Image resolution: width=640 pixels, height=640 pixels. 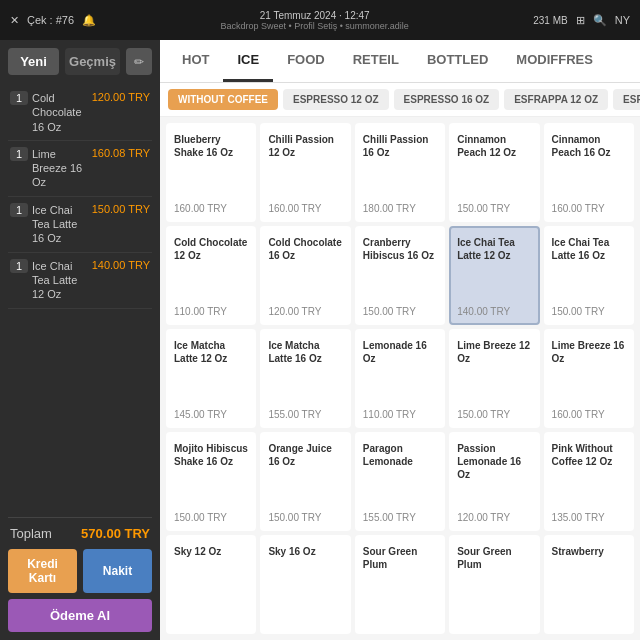 I want to click on sub-tabs: WITHOUT COFFEEESPRESSO 12 OZESPRESSO 16 …, so click(x=400, y=100).